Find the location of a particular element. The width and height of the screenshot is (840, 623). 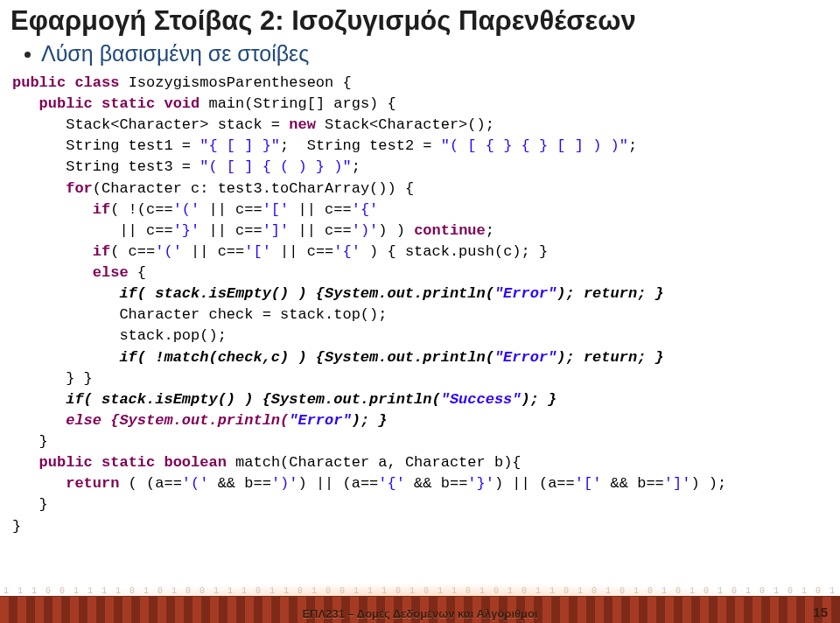

code-kw: class is located at coordinates (93, 82).